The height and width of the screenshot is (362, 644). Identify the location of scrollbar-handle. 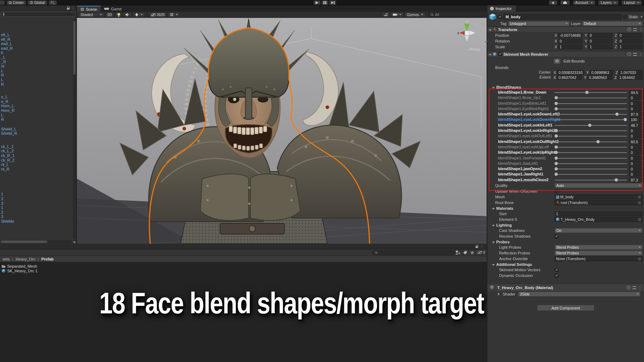
(24, 242).